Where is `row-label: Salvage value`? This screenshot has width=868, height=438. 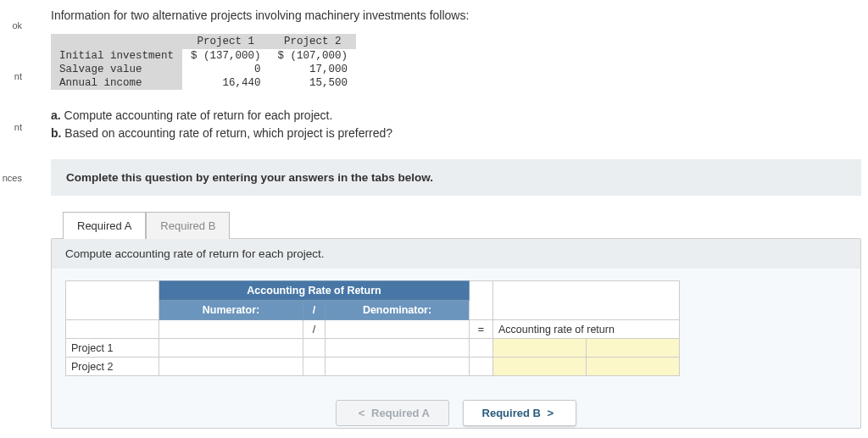
row-label: Salvage value is located at coordinates (117, 69).